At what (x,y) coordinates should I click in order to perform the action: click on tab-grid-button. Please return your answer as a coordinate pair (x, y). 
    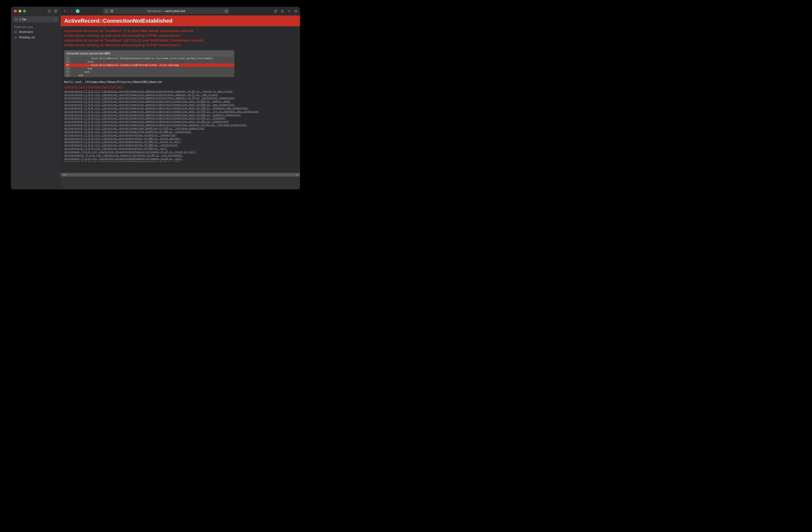
    Looking at the image, I should click on (296, 11).